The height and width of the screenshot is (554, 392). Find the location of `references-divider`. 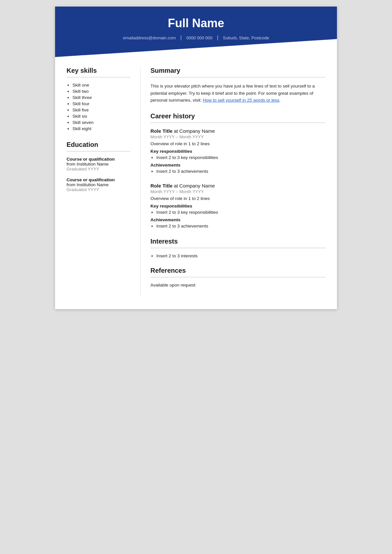

references-divider is located at coordinates (238, 277).